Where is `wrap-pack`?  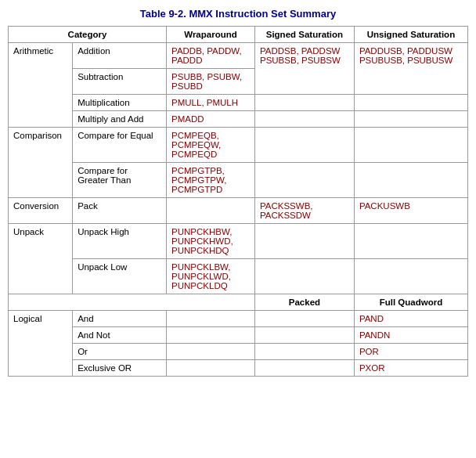
wrap-pack is located at coordinates (211, 211).